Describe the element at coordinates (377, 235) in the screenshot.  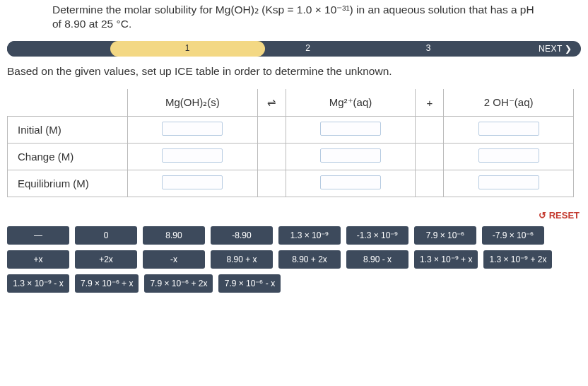
I see `tile: -1.3 × 10⁻⁹` at that location.